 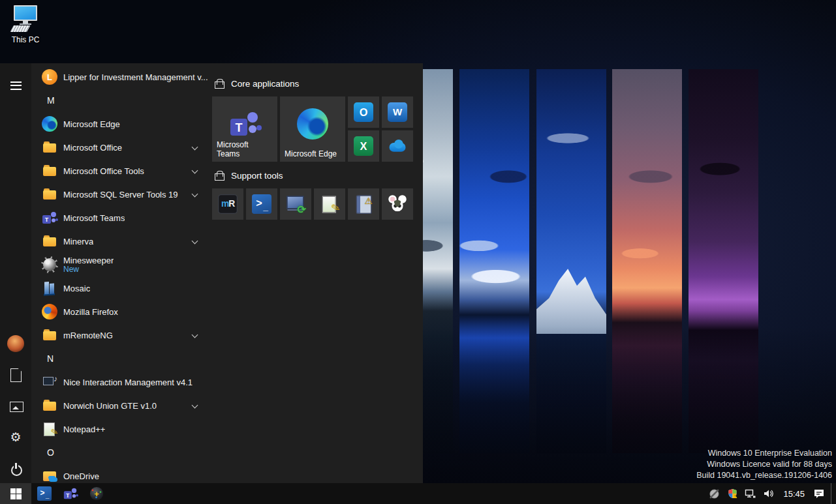 What do you see at coordinates (51, 452) in the screenshot?
I see `section-letter: O` at bounding box center [51, 452].